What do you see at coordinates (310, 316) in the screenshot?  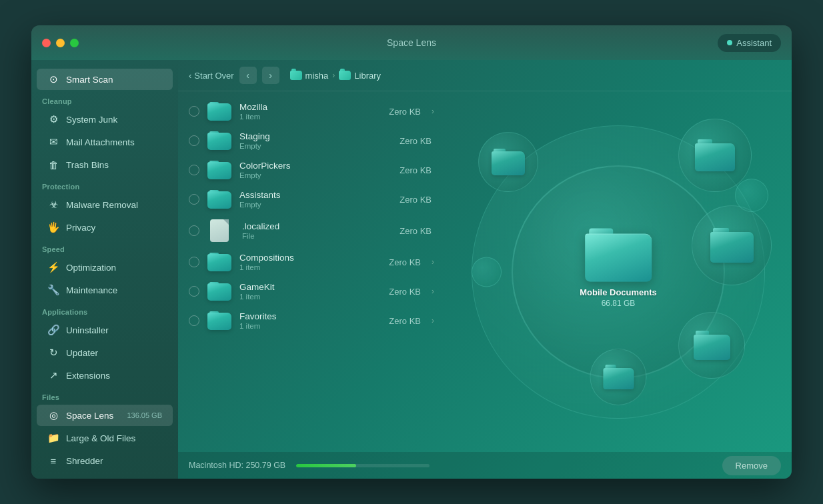 I see `file-name: Favorites` at bounding box center [310, 316].